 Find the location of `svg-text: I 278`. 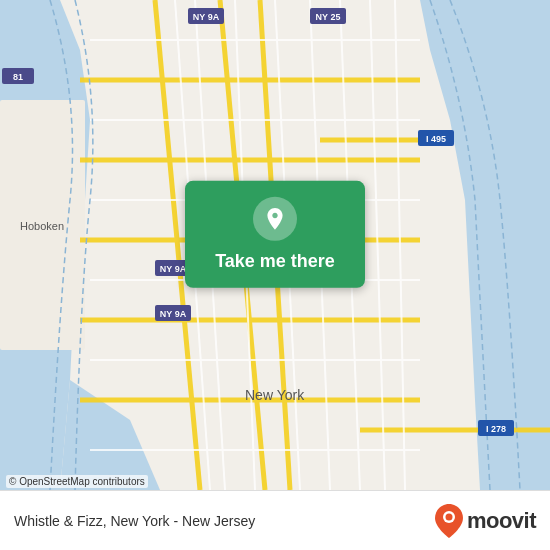

svg-text: I 278 is located at coordinates (496, 429).